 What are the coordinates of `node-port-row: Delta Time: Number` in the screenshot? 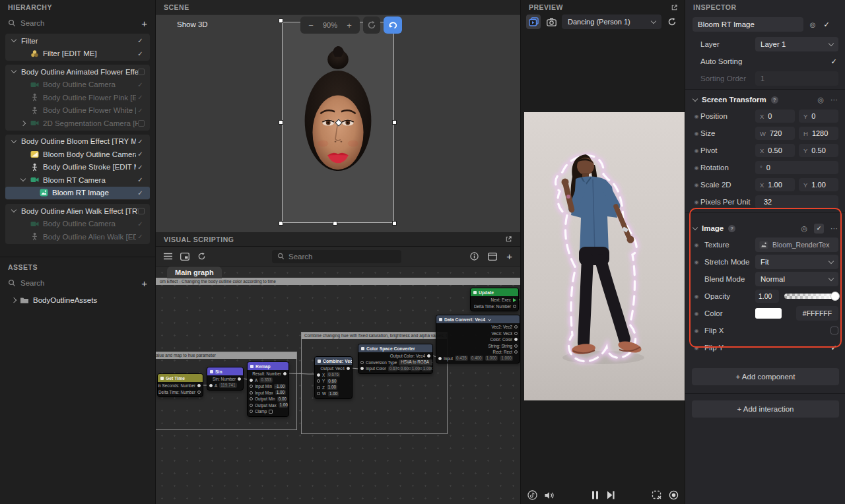 It's located at (180, 393).